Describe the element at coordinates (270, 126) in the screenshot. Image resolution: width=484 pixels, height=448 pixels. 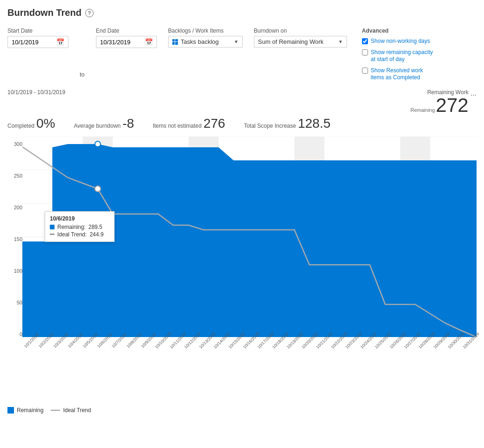
I see `total-scope-label: Total Scope Increase` at that location.